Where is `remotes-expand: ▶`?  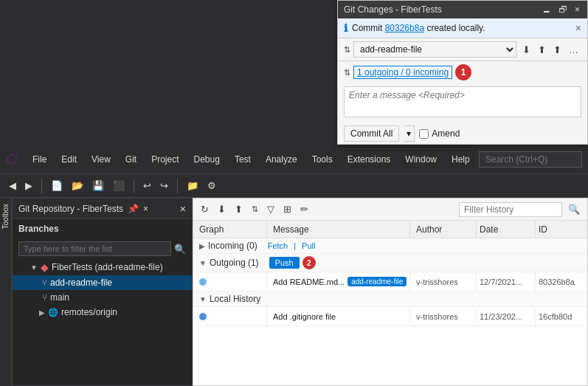
remotes-expand: ▶ is located at coordinates (42, 313).